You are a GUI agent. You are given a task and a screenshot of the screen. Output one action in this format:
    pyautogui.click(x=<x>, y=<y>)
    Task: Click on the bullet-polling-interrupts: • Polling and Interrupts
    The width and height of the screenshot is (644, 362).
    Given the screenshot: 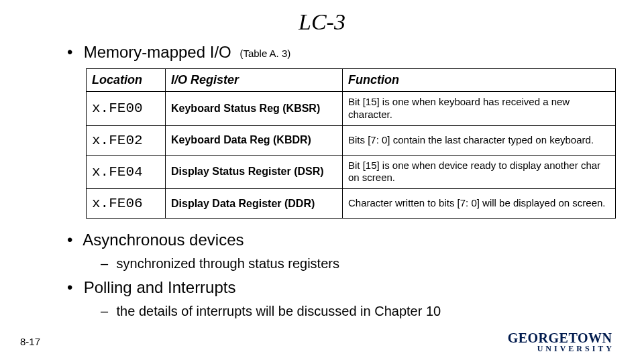 What is the action you would take?
    pyautogui.click(x=335, y=288)
    